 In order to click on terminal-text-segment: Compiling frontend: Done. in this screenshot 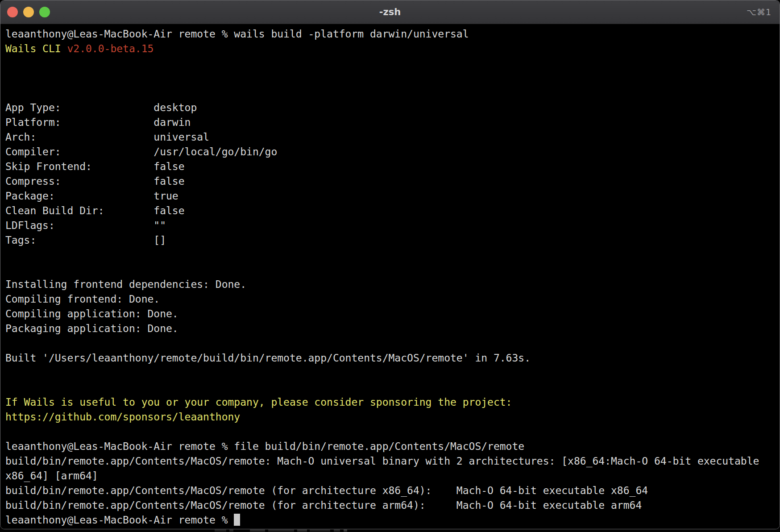, I will do `click(83, 299)`.